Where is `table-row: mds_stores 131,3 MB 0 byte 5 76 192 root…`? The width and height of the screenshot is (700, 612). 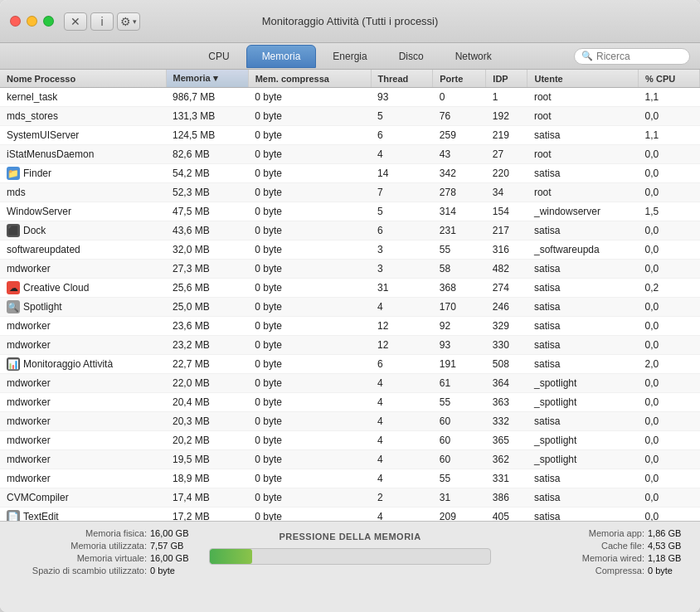
table-row: mds_stores 131,3 MB 0 byte 5 76 192 root… is located at coordinates (350, 116).